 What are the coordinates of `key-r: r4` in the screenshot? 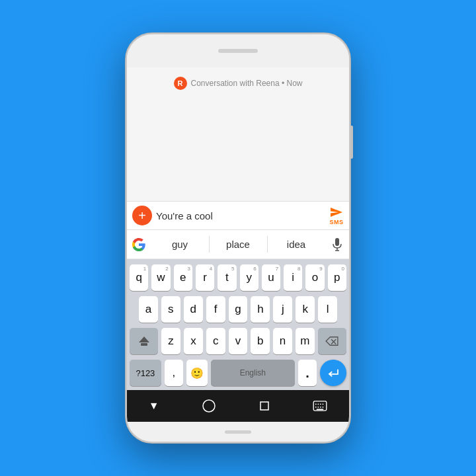 It's located at (205, 278).